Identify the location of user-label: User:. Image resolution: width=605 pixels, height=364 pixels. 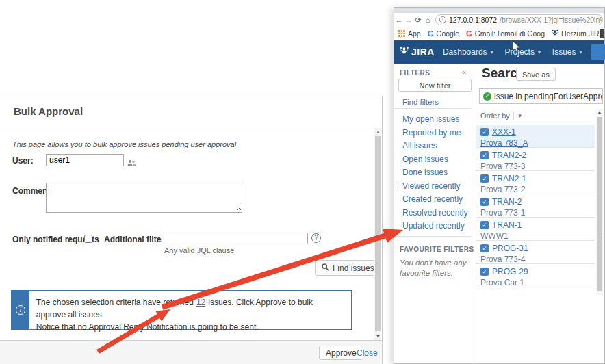
(23, 161).